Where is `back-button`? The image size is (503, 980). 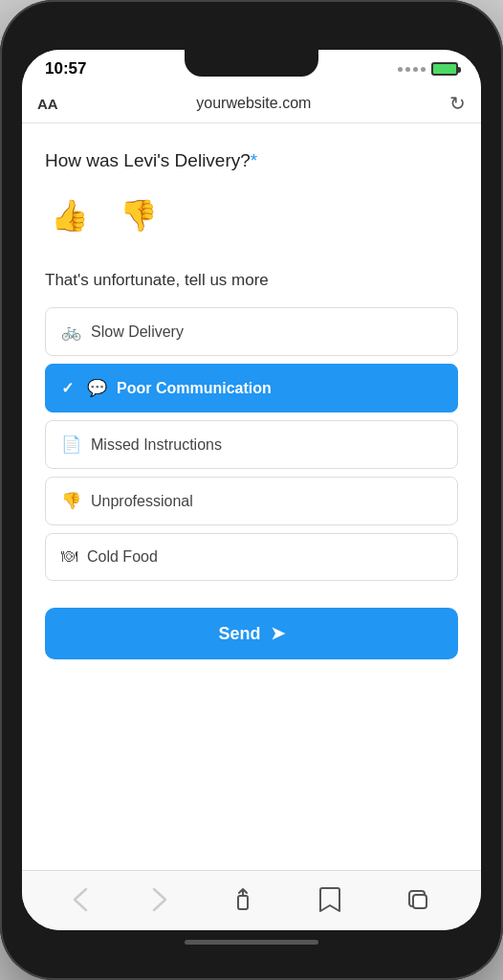
back-button is located at coordinates (80, 900).